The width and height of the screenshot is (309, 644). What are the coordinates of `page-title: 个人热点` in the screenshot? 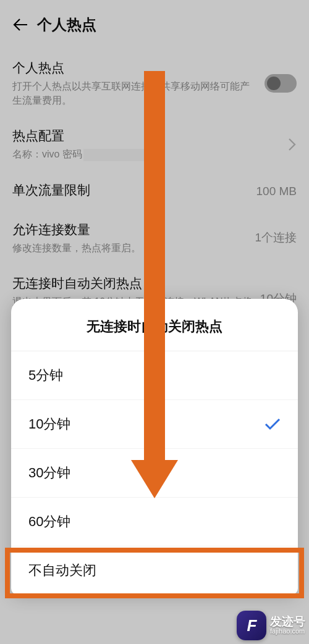 It's located at (67, 25).